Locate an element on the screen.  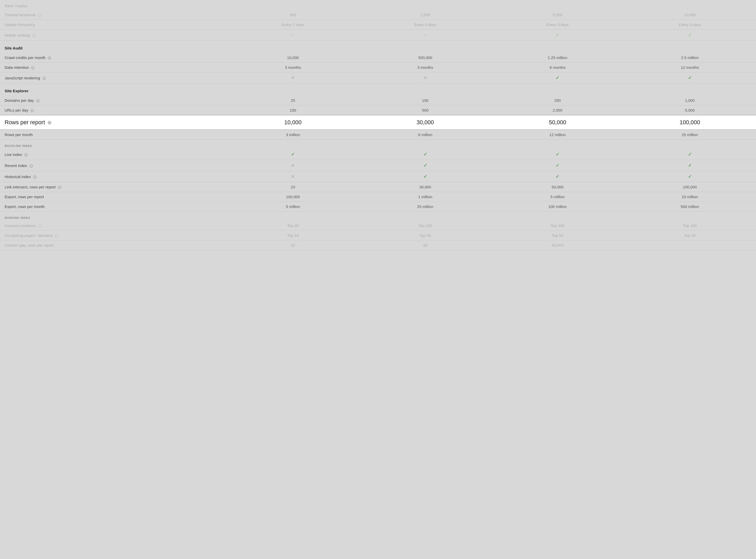
rank-tracker-label: Rank Tracker is located at coordinates (378, 5).